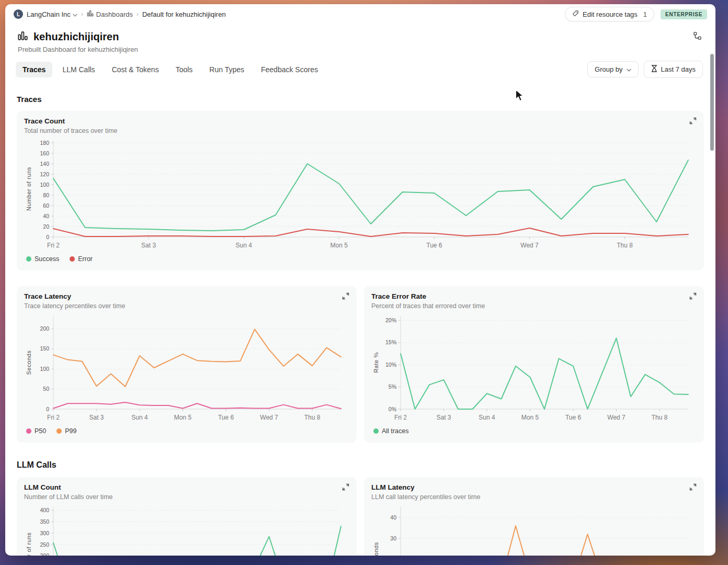 This screenshot has width=728, height=565. What do you see at coordinates (44, 369) in the screenshot?
I see `svg-text: 100` at bounding box center [44, 369].